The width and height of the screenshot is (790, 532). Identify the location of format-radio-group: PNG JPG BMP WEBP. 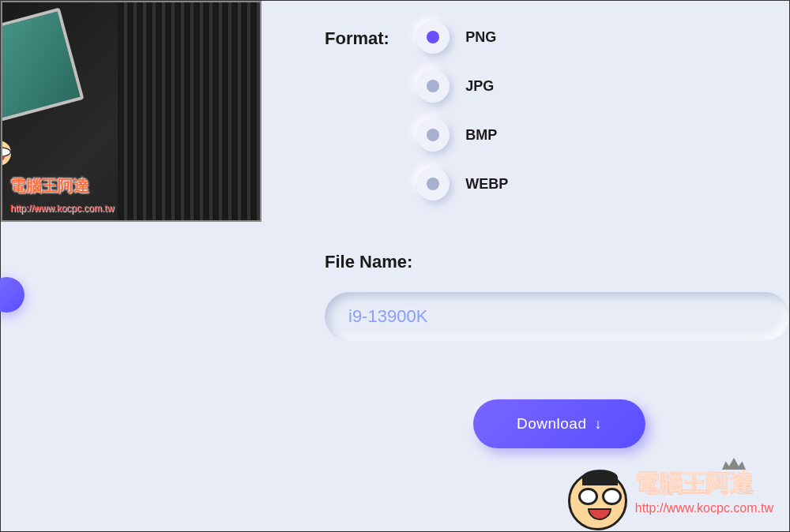
(462, 118).